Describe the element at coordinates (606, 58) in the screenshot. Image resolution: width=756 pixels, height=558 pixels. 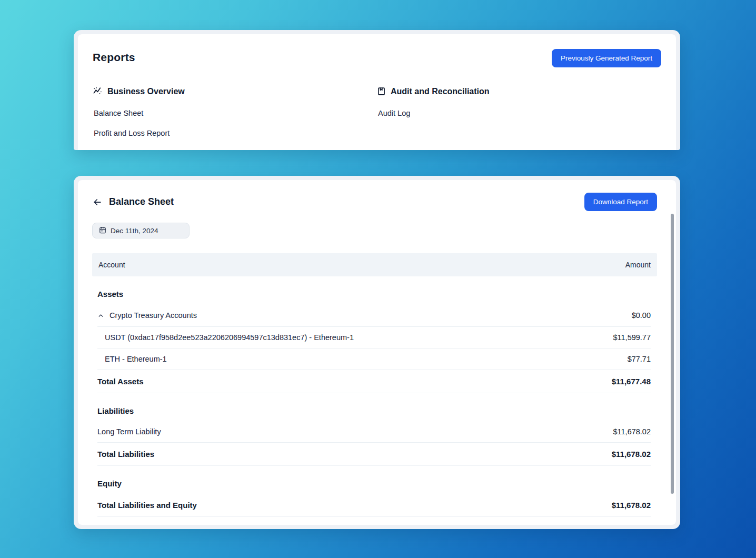
I see `previously-generated-report-button: Previously Generated Report` at that location.